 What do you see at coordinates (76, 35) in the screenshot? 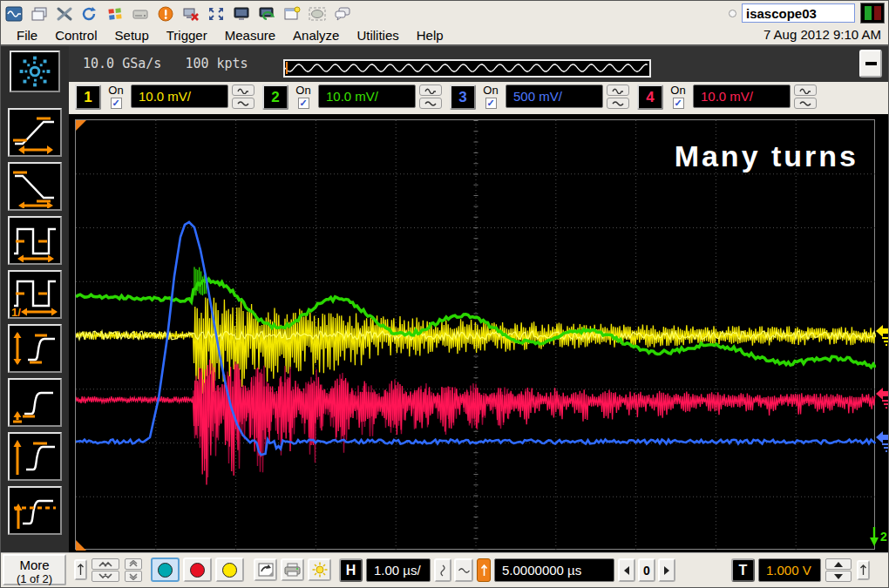
I see `menu-control: Control` at bounding box center [76, 35].